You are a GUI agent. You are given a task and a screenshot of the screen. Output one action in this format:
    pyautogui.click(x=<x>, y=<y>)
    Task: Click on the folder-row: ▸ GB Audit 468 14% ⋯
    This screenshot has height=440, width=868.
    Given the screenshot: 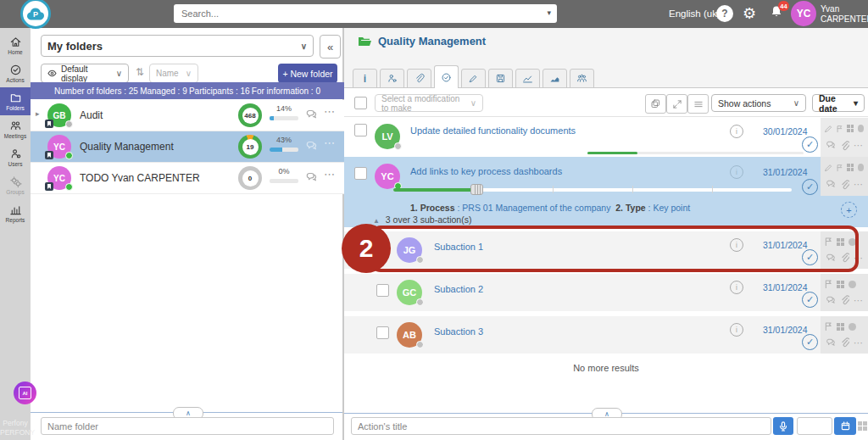 What is the action you would take?
    pyautogui.click(x=187, y=115)
    